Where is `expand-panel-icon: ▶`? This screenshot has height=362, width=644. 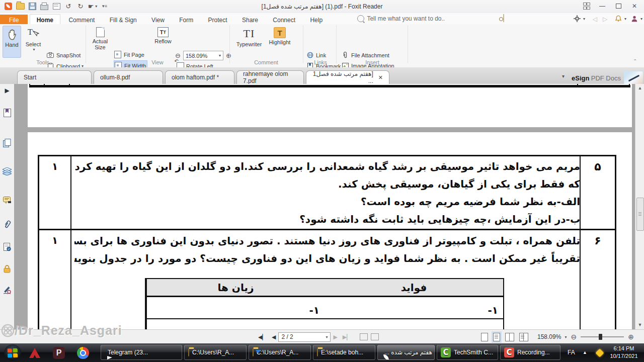
expand-panel-icon: ▶ is located at coordinates (7, 90).